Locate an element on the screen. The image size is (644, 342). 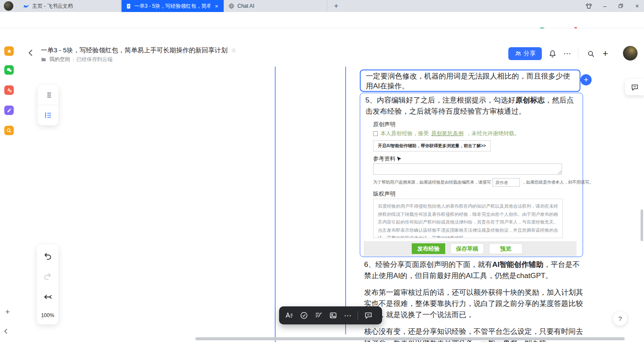
more-tools-icon: ⋯ is located at coordinates (348, 316).